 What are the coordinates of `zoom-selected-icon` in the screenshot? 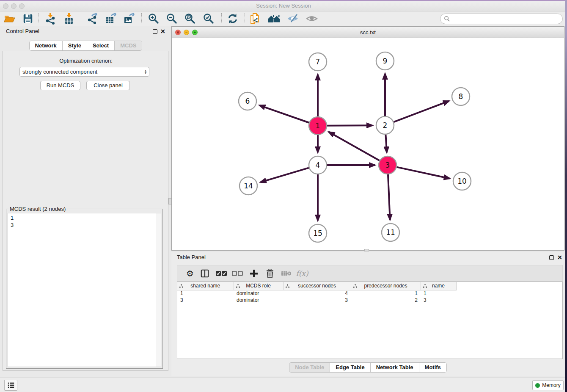 It's located at (209, 19).